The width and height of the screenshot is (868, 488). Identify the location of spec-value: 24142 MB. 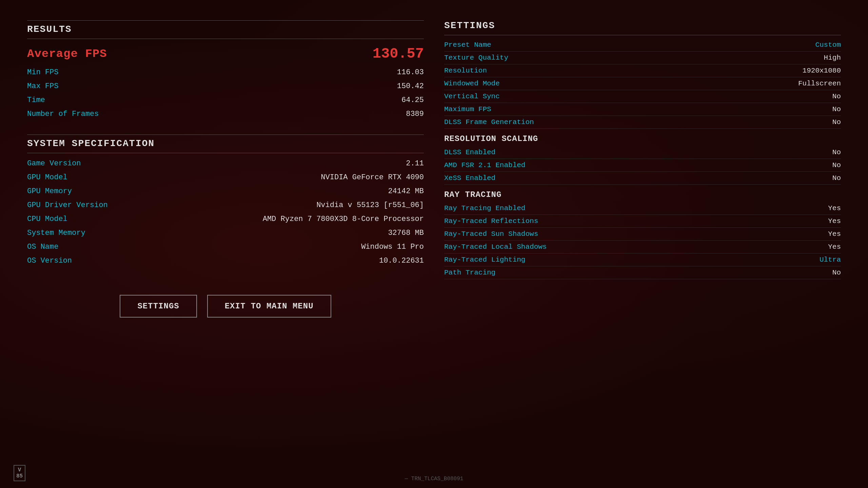
(406, 191).